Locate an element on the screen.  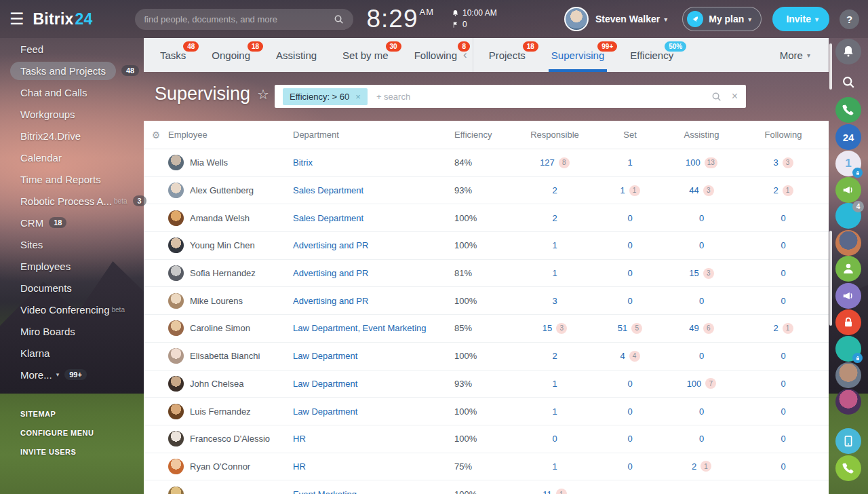
search-icon is located at coordinates (339, 19).